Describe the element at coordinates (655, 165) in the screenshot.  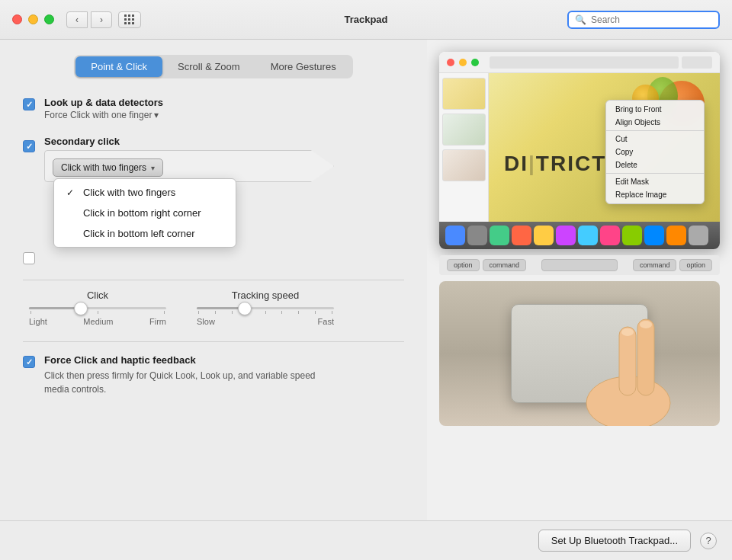
I see `ctx-item-5: Delete` at that location.